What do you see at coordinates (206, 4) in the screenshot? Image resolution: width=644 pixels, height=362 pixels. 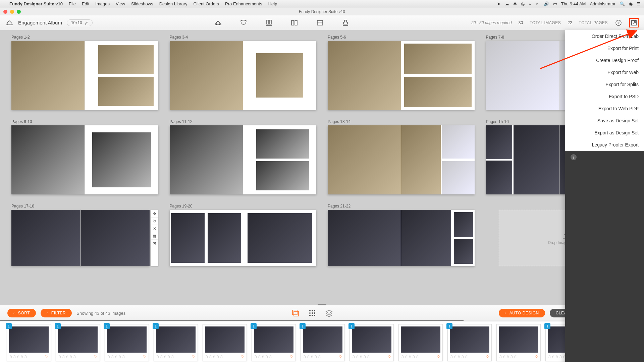 I see `menu-client-orders: Client Orders` at bounding box center [206, 4].